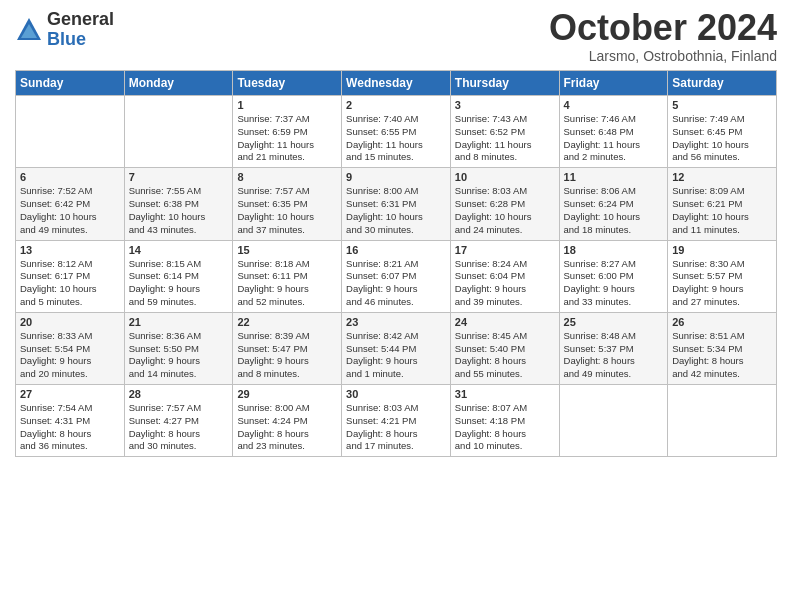 This screenshot has height=612, width=792. Describe the element at coordinates (70, 250) in the screenshot. I see `day-number: 13` at that location.